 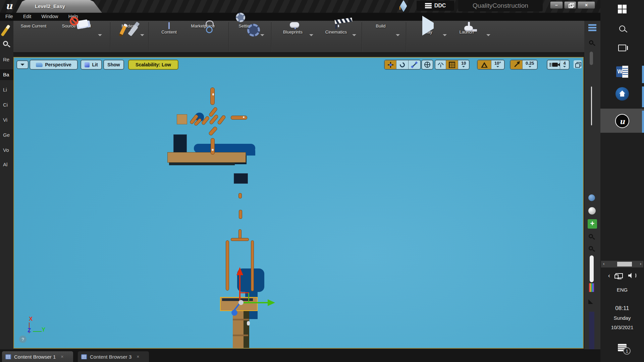 I want to click on scale-tool-button, so click(x=415, y=65).